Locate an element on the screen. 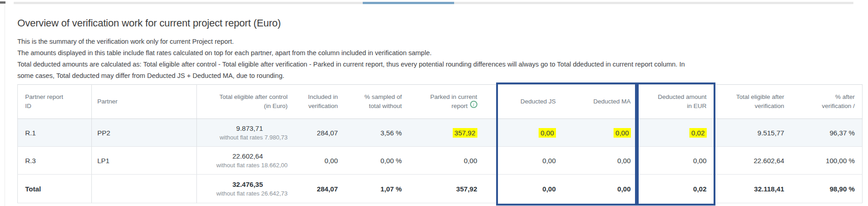  cell-total-label: Total is located at coordinates (55, 189).